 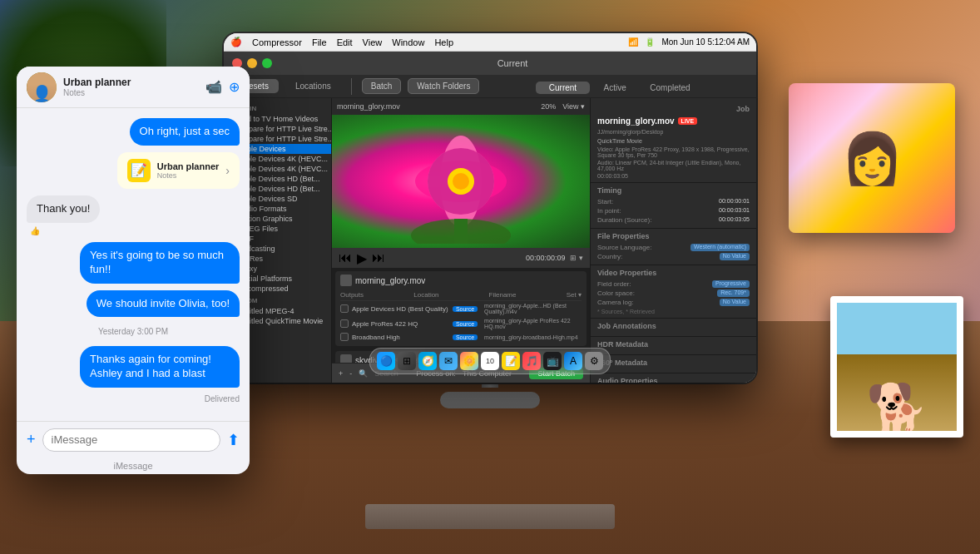 I want to click on output-location-0-2: Source, so click(x=465, y=338).